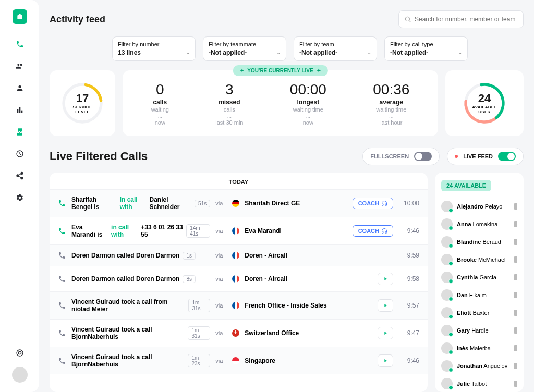 The height and width of the screenshot is (392, 534). Describe the element at coordinates (409, 361) in the screenshot. I see `call-time: 9:46` at that location.